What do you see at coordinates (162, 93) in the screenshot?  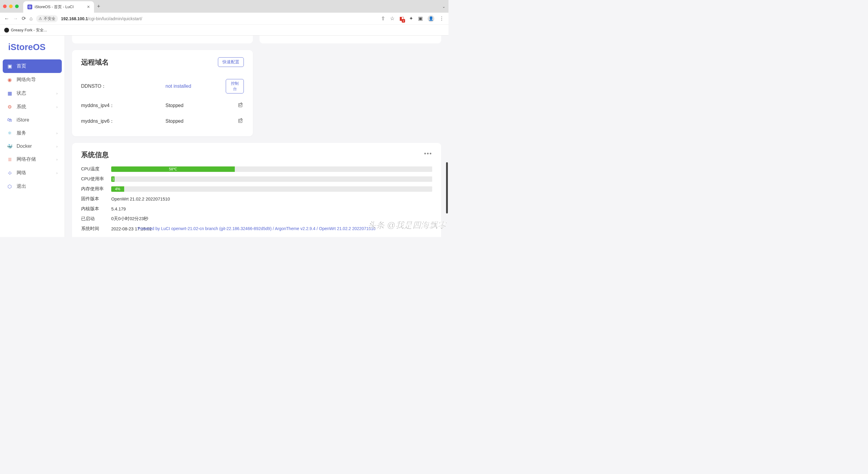 I see `remote-domain-card: 远程域名 快速配置 DDNSTO： not installed 控制台 mydd…` at bounding box center [162, 93].